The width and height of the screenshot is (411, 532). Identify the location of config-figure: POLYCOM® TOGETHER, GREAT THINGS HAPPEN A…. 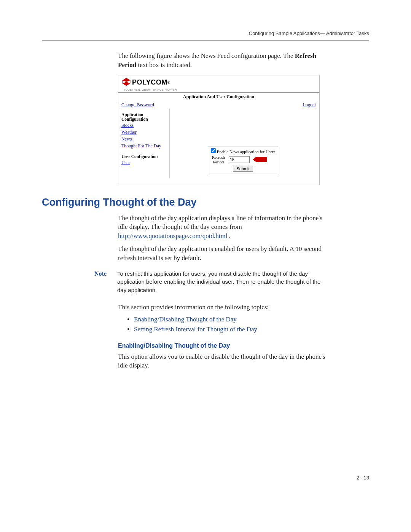
(219, 130).